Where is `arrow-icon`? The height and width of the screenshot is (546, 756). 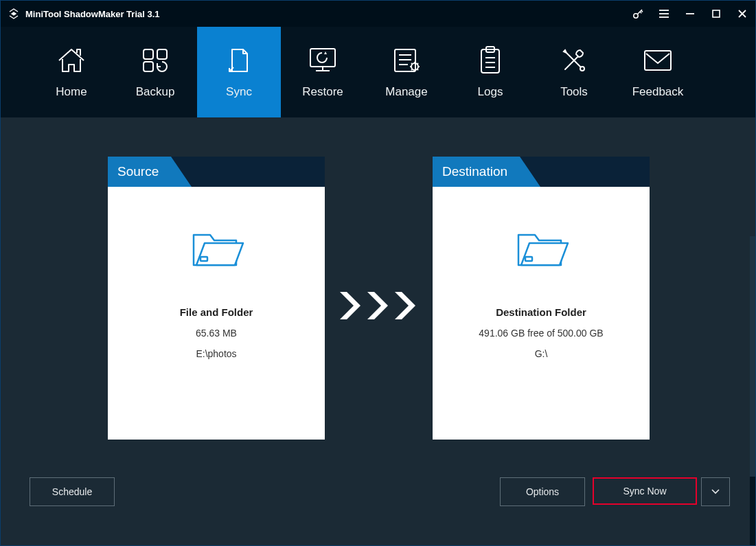 arrow-icon is located at coordinates (378, 306).